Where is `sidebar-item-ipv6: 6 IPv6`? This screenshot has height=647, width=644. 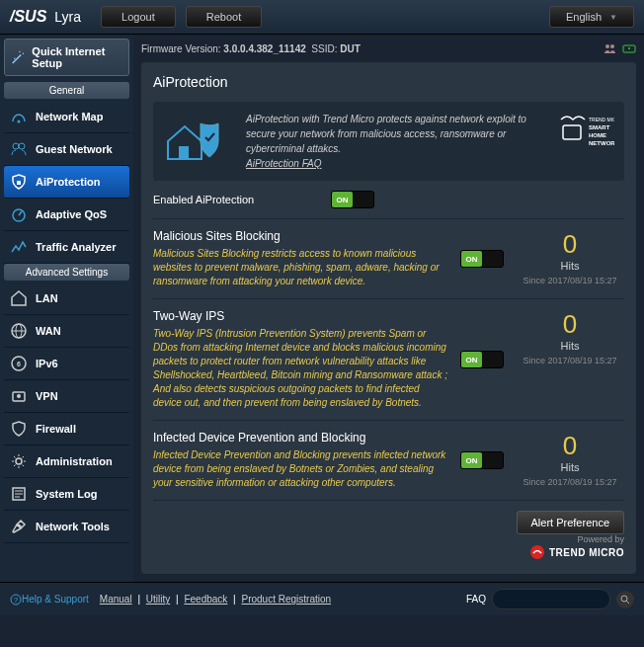
sidebar-item-ipv6: 6 IPv6 is located at coordinates (67, 364).